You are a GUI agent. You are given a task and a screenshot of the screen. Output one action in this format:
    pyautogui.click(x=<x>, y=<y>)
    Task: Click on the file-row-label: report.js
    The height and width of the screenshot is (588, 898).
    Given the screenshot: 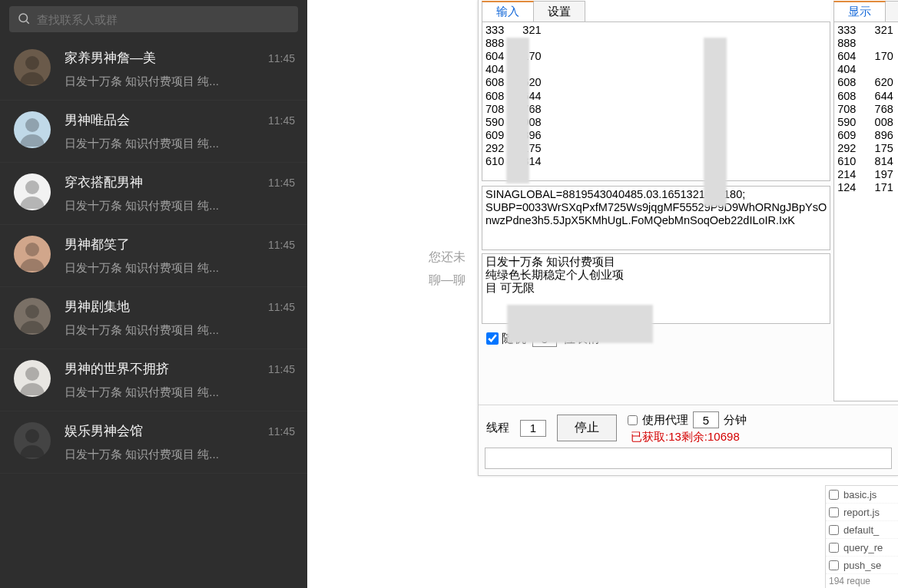 What is the action you would take?
    pyautogui.click(x=862, y=513)
    